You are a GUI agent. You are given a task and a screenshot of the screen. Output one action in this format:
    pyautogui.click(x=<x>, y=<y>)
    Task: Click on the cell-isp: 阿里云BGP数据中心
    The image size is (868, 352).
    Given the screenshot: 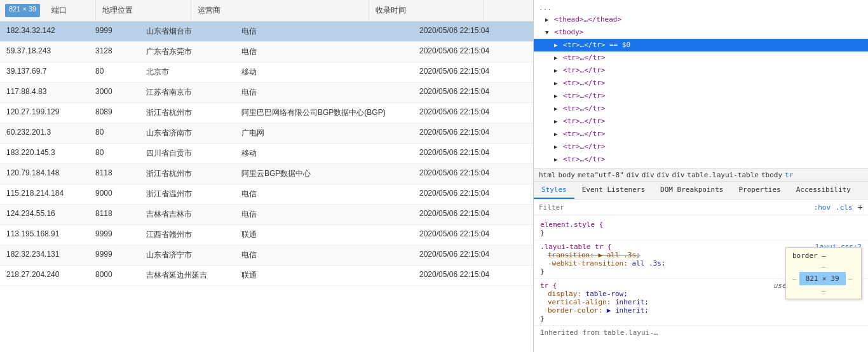 What is the action you would take?
    pyautogui.click(x=324, y=174)
    